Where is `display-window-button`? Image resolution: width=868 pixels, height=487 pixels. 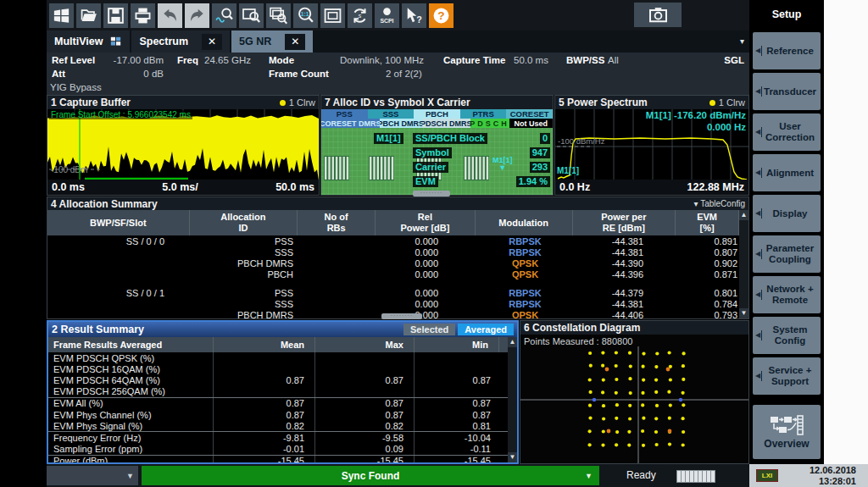 display-window-button is located at coordinates (332, 15).